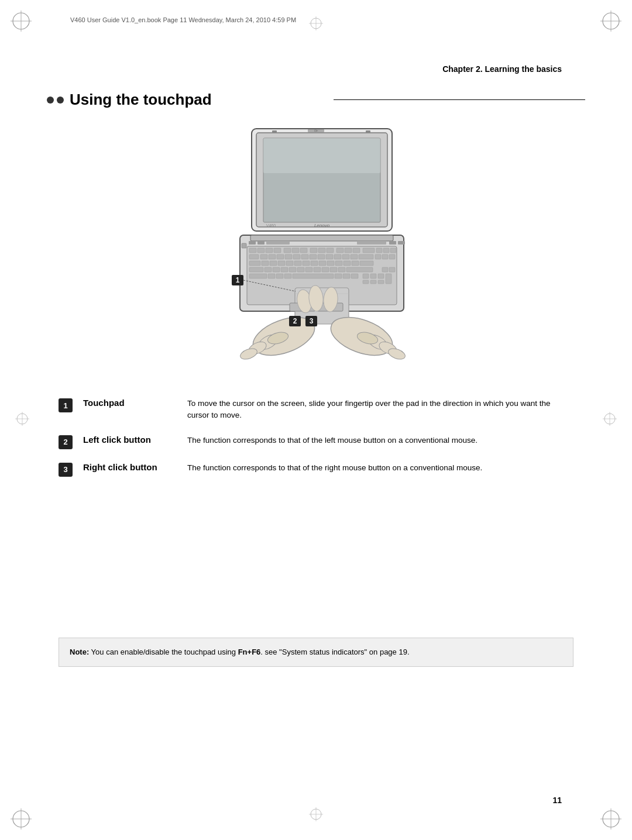 The height and width of the screenshot is (840, 632). What do you see at coordinates (295, 321) in the screenshot?
I see `svg-text: 2` at bounding box center [295, 321].